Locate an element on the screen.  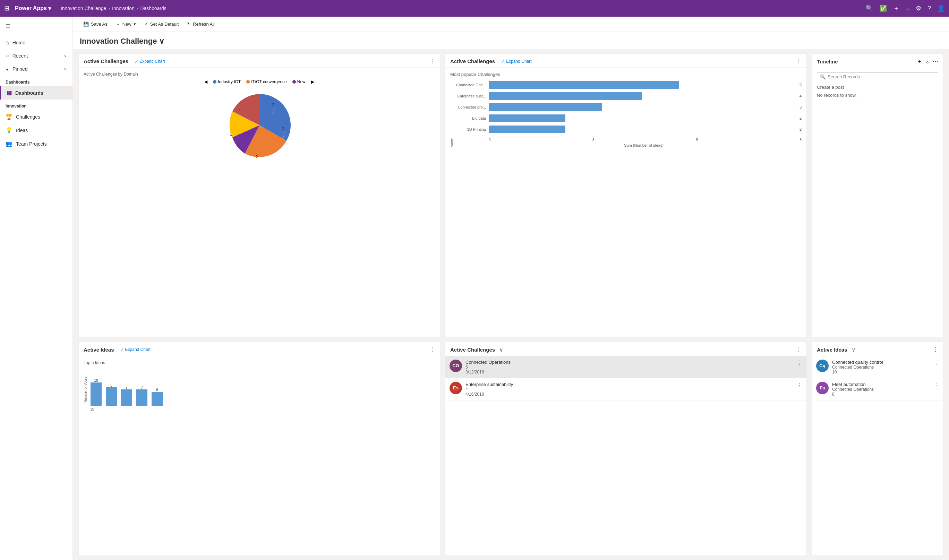
search-icon: 🔍 is located at coordinates (869, 8).